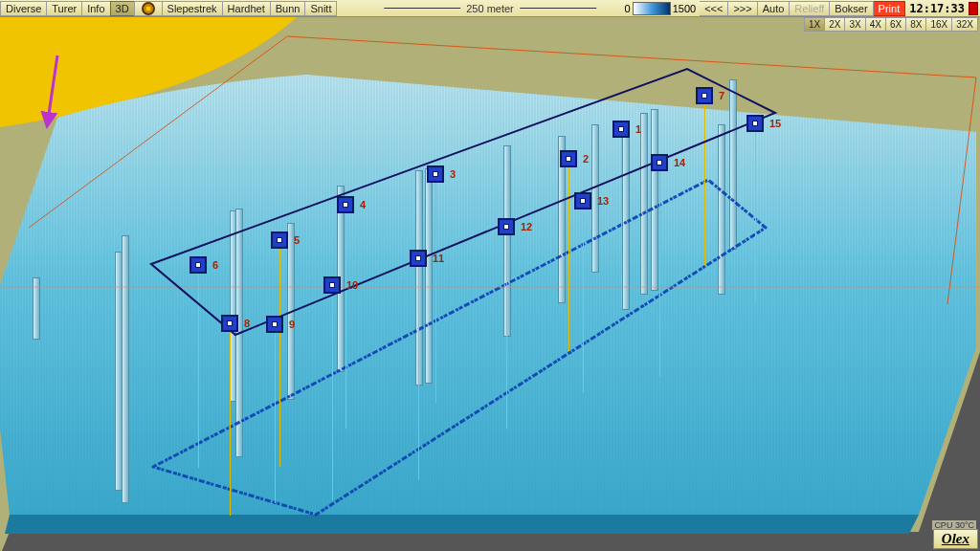 This screenshot has width=980, height=551. What do you see at coordinates (148, 9) in the screenshot?
I see `compass-icon` at bounding box center [148, 9].